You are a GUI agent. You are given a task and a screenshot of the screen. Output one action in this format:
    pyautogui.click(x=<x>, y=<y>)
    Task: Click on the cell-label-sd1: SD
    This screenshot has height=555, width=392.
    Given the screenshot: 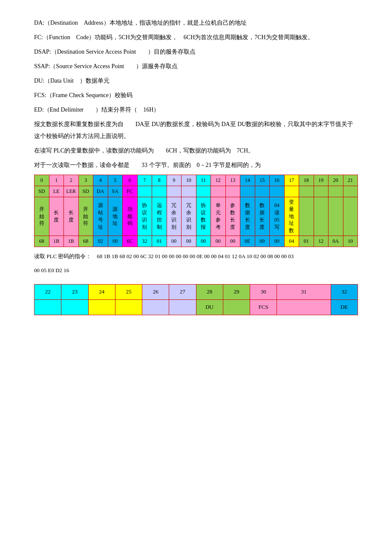 What is the action you would take?
    pyautogui.click(x=42, y=192)
    